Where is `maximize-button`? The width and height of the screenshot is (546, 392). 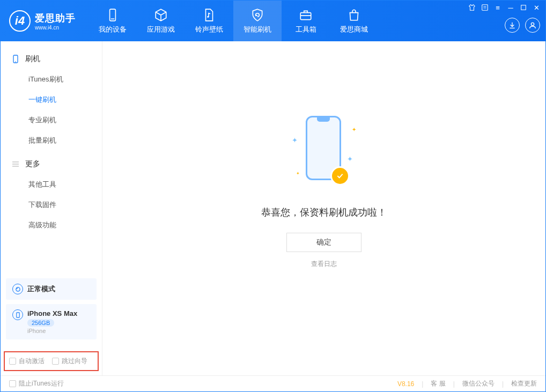
maximize-button is located at coordinates (523, 8).